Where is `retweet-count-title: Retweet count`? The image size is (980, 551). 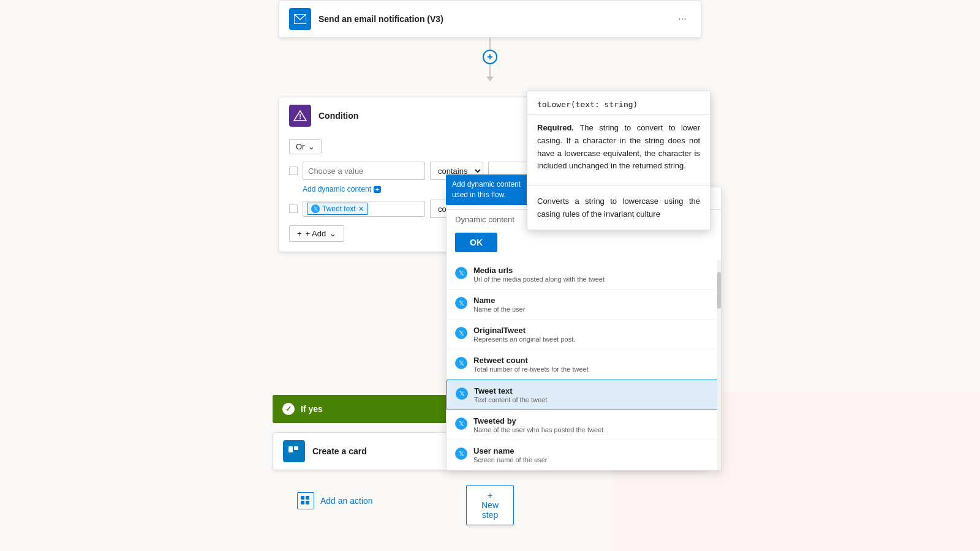 retweet-count-title: Retweet count is located at coordinates (593, 360).